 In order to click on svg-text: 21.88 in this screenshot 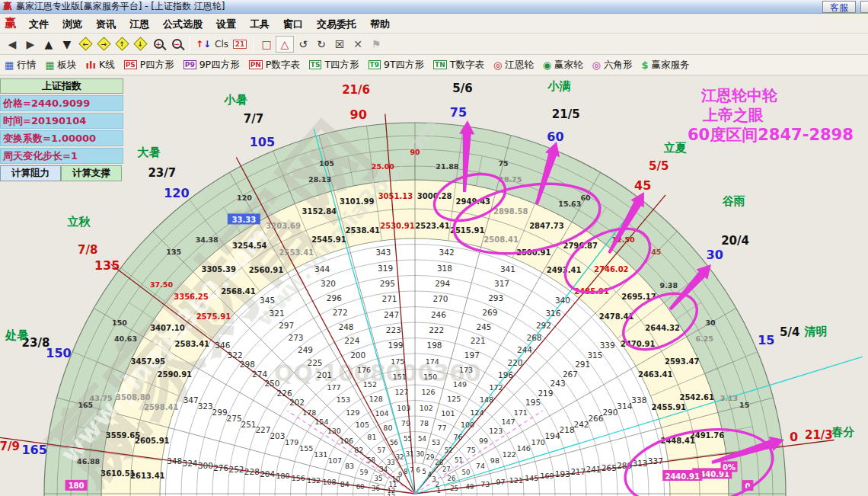, I will do `click(447, 166)`.